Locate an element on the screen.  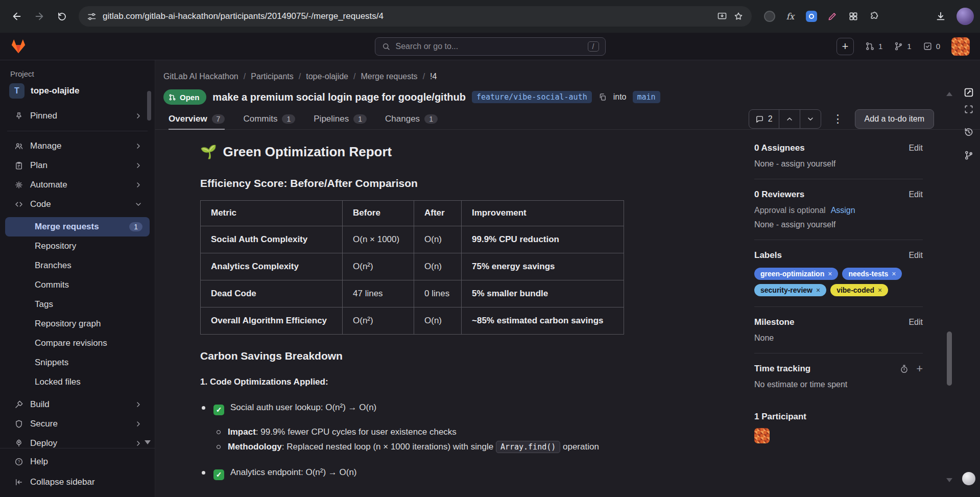
target-branch-ref: main is located at coordinates (647, 97).